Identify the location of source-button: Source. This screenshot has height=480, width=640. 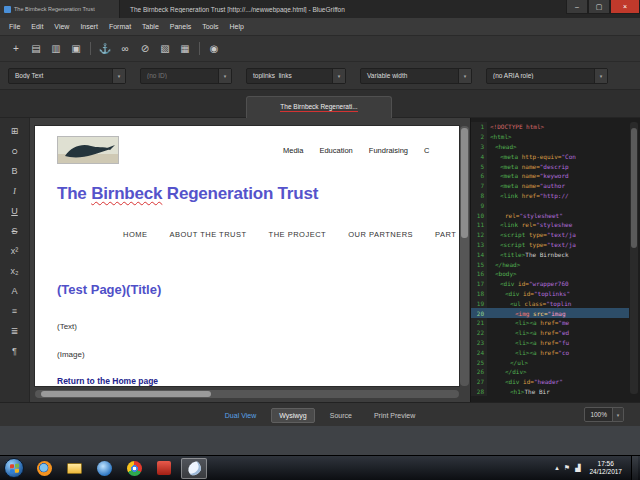
(341, 416).